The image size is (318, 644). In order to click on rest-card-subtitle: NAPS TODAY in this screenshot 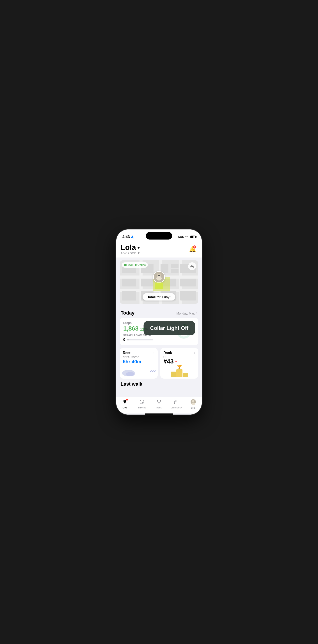, I will do `click(138, 356)`.